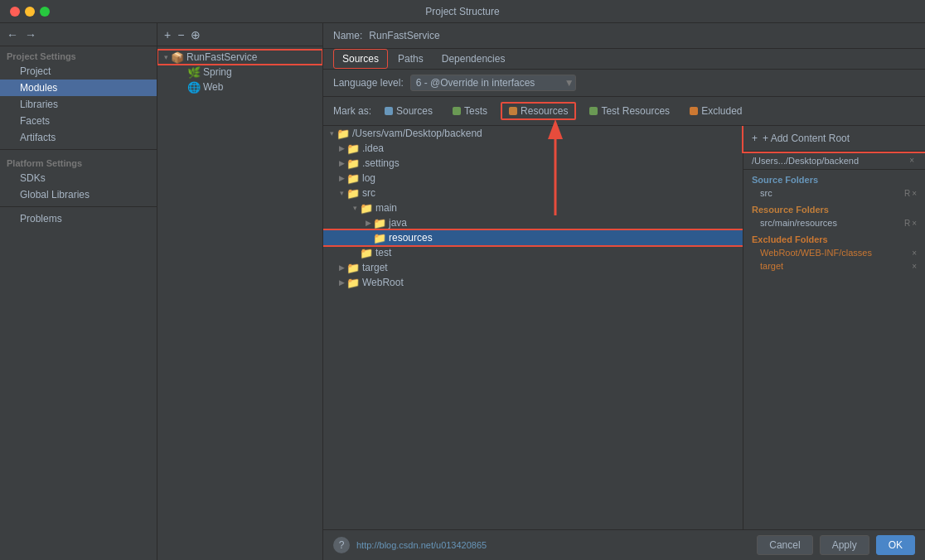  What do you see at coordinates (78, 219) in the screenshot?
I see `sidebar-item-problems: Problems` at bounding box center [78, 219].